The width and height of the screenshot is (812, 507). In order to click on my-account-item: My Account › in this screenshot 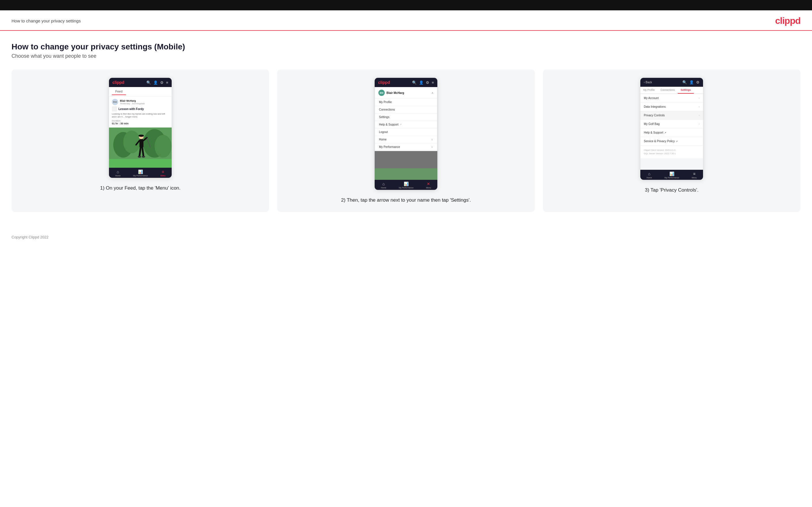, I will do `click(672, 98)`.